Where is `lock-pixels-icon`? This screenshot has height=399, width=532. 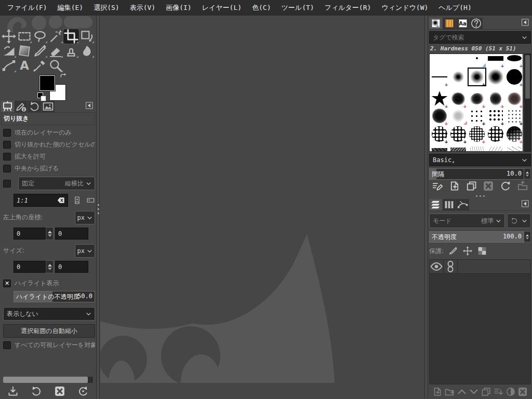
lock-pixels-icon is located at coordinates (453, 251).